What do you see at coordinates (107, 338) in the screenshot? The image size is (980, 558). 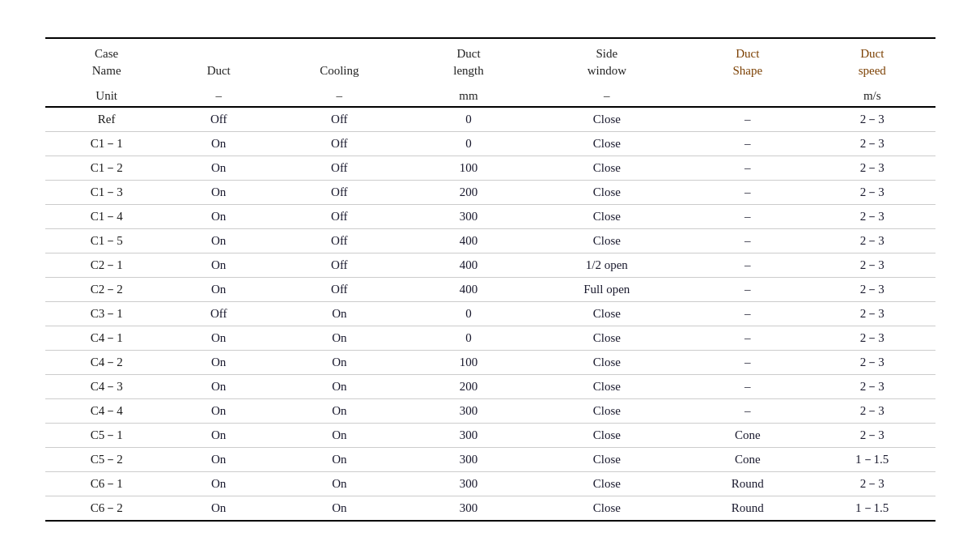 I see `table-cell: C4－1` at bounding box center [107, 338].